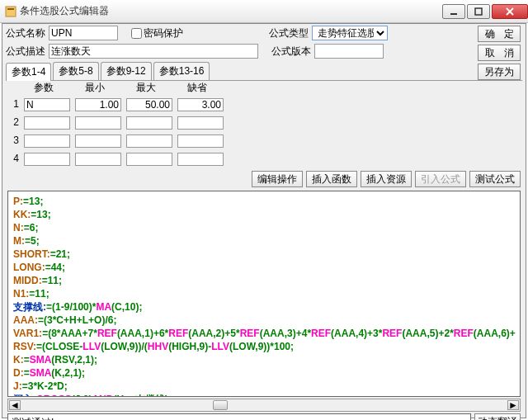 Image resolution: width=528 pixels, height=420 pixels. I want to click on p3-def, so click(200, 141).